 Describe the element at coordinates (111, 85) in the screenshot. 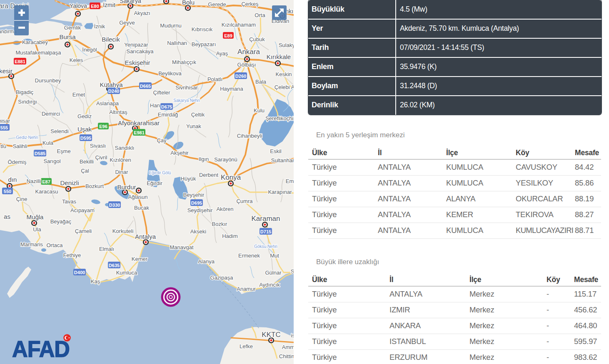

I see `svg-text: Kütahya` at that location.